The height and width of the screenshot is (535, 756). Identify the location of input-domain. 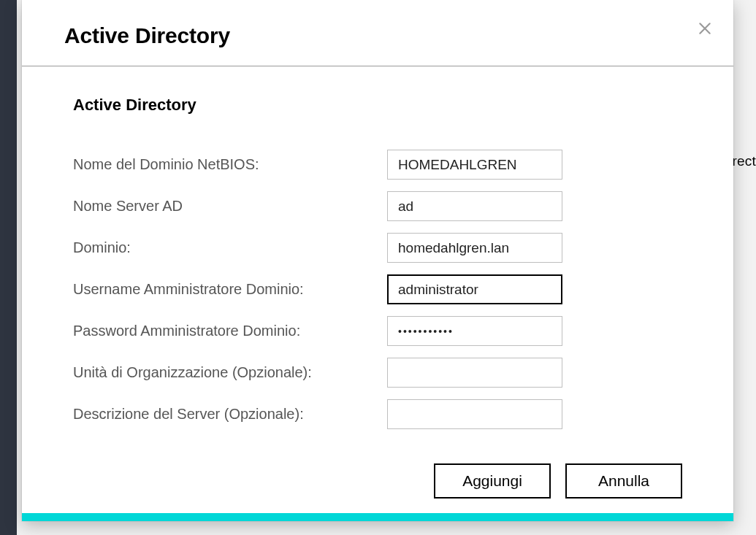
(475, 248).